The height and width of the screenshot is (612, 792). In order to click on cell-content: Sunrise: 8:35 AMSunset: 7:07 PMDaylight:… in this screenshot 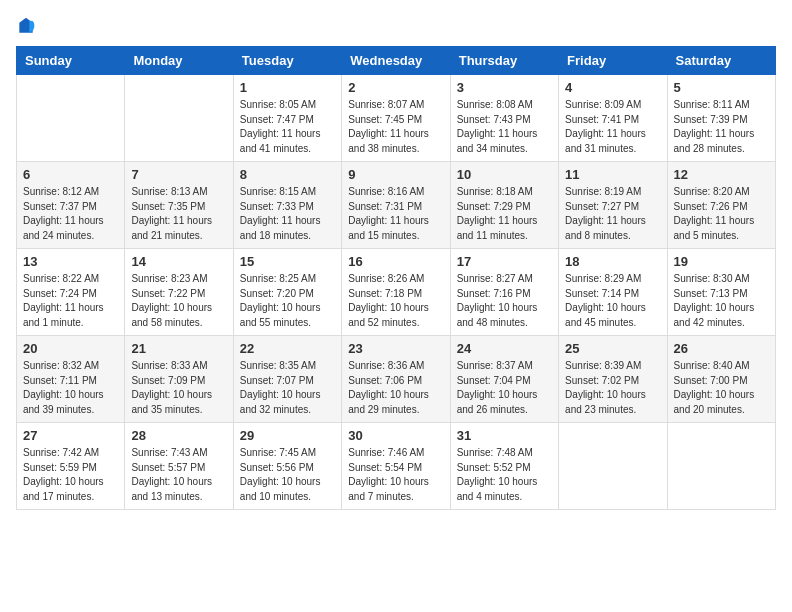, I will do `click(288, 388)`.